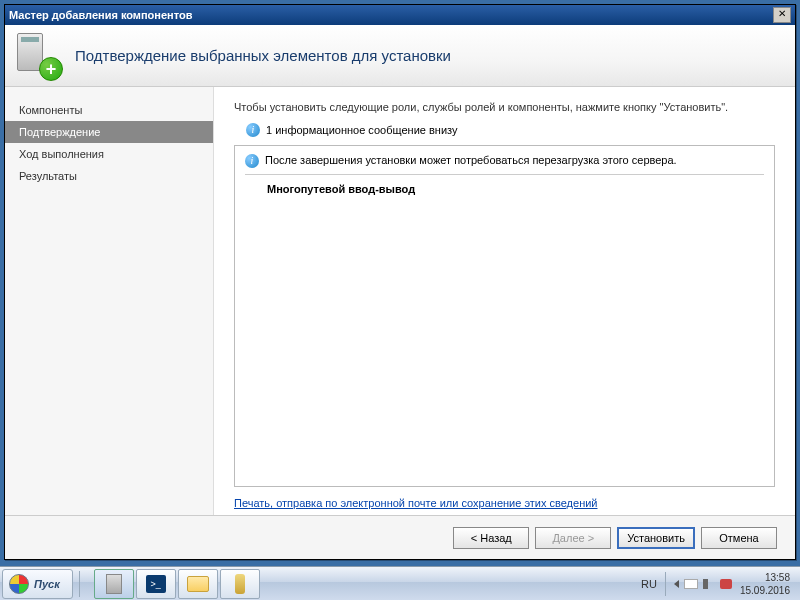  I want to click on task-buttons: >_, so click(177, 584).